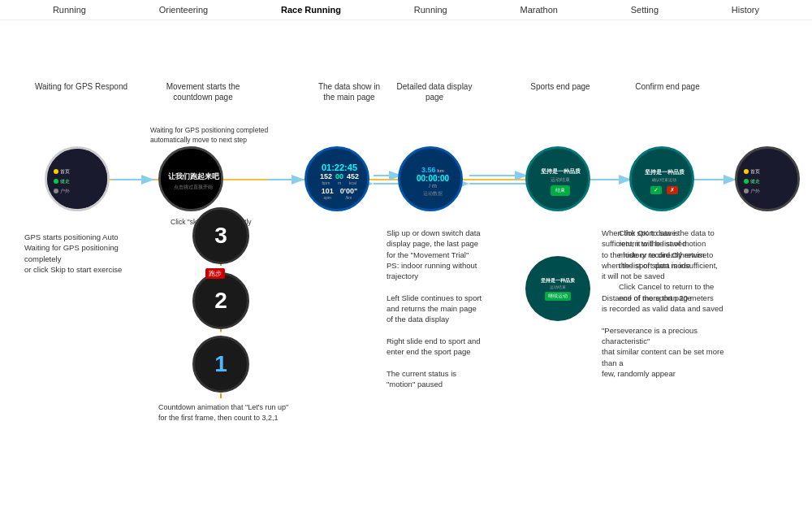 Image resolution: width=812 pixels, height=508 pixels. What do you see at coordinates (184, 10) in the screenshot?
I see `nav-orienteering: Orienteering` at bounding box center [184, 10].